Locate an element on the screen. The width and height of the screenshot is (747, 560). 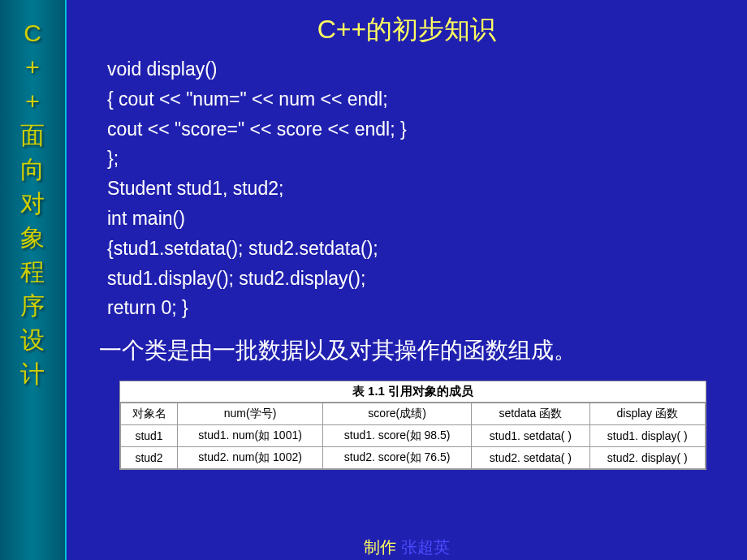
table-row: stud2 stud2. num(如 1002) stud2. score(如 … is located at coordinates (413, 458).